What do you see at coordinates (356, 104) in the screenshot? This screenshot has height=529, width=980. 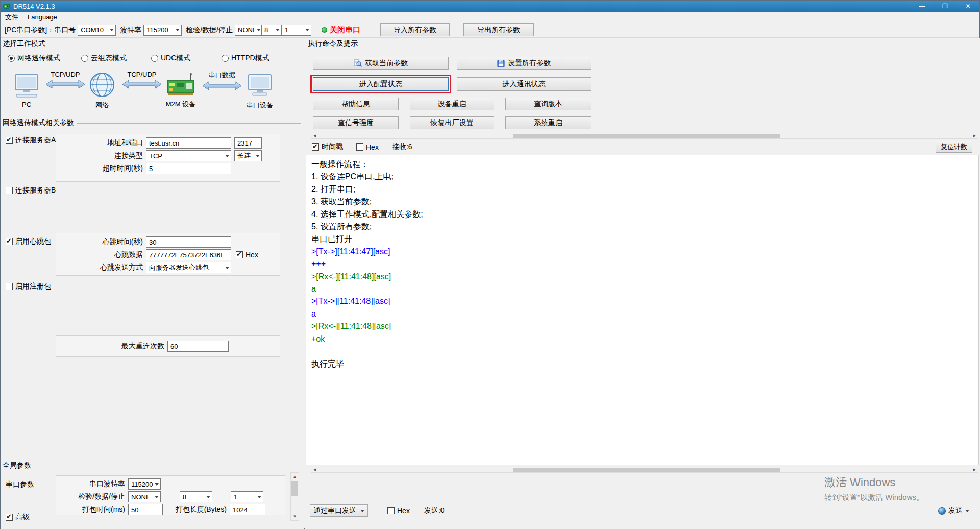 I see `help-info-button: 帮助信息` at bounding box center [356, 104].